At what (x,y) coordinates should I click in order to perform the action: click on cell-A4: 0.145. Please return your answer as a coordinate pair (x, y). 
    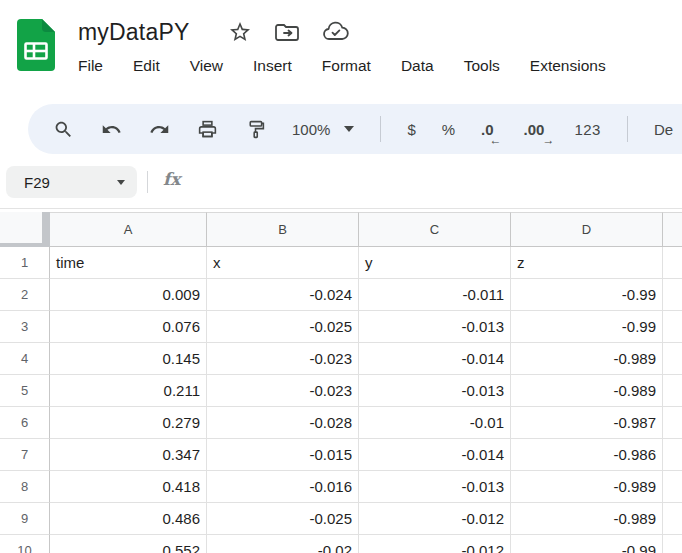
    Looking at the image, I should click on (128, 359).